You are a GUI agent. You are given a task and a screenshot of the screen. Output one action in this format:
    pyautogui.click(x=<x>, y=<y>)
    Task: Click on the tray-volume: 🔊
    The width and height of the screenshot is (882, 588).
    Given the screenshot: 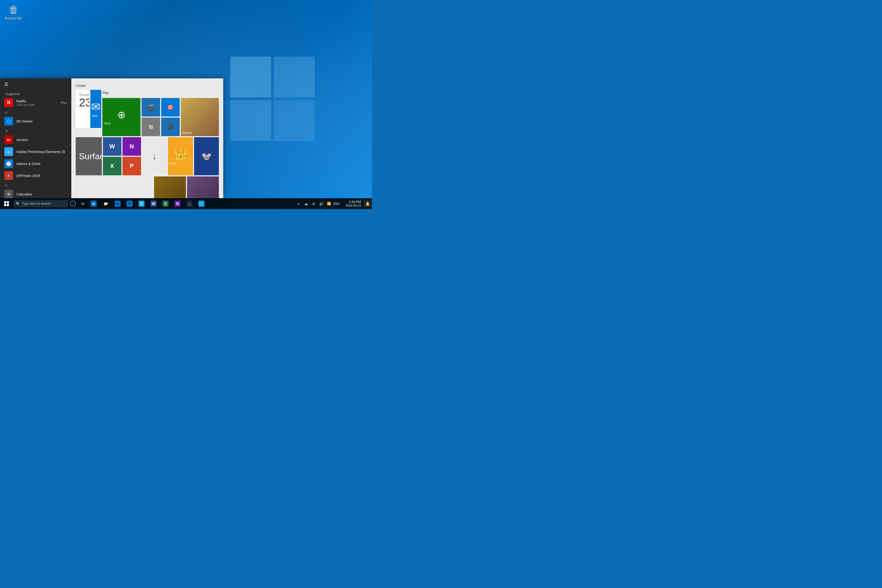 What is the action you would take?
    pyautogui.click(x=321, y=204)
    